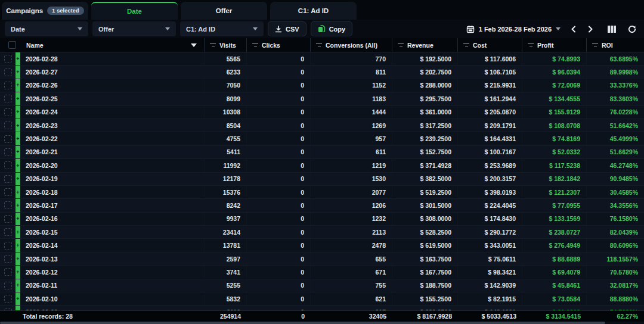 This screenshot has width=644, height=324. What do you see at coordinates (134, 29) in the screenshot?
I see `group-dropdown-offer: Offer` at bounding box center [134, 29].